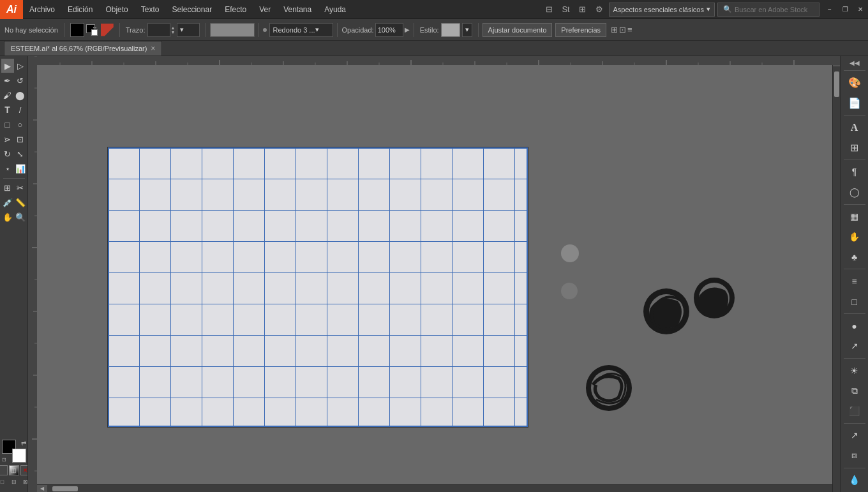  What do you see at coordinates (20, 139) in the screenshot?
I see `transform-tool: ⊡` at bounding box center [20, 139].